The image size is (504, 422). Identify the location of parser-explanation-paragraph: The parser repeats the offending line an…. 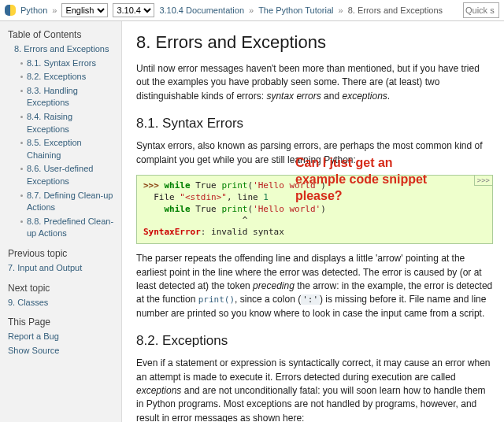
(315, 287).